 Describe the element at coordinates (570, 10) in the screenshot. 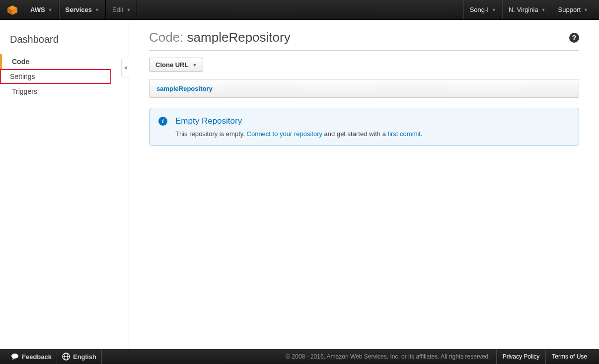

I see `nav-support-label: Support` at that location.